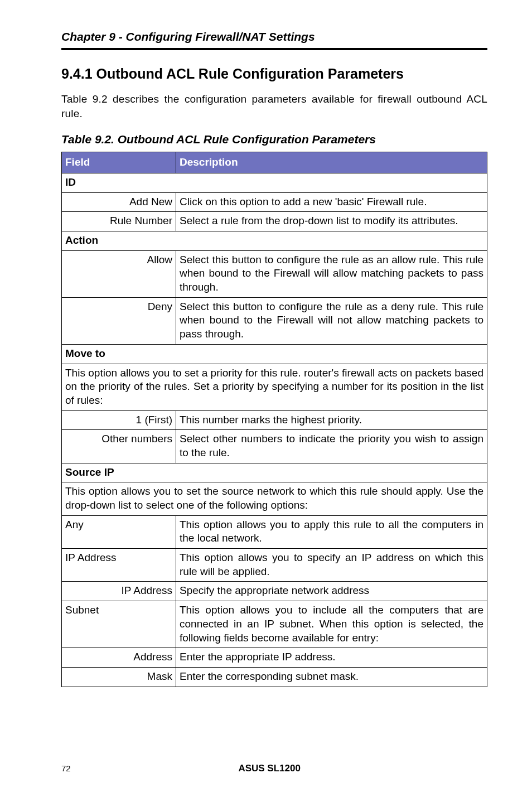 The height and width of the screenshot is (802, 532). What do you see at coordinates (119, 566) in the screenshot?
I see `ip-address-label: IP Address` at bounding box center [119, 566].